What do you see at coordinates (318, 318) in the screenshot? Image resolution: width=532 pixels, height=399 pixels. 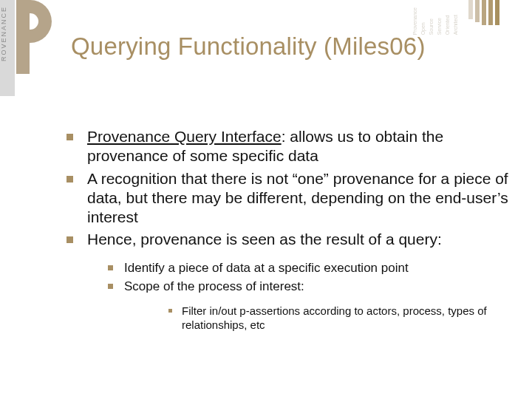 I see `sub-sub-bullet-item: Filter in/out p-assertions according to …` at bounding box center [318, 318].